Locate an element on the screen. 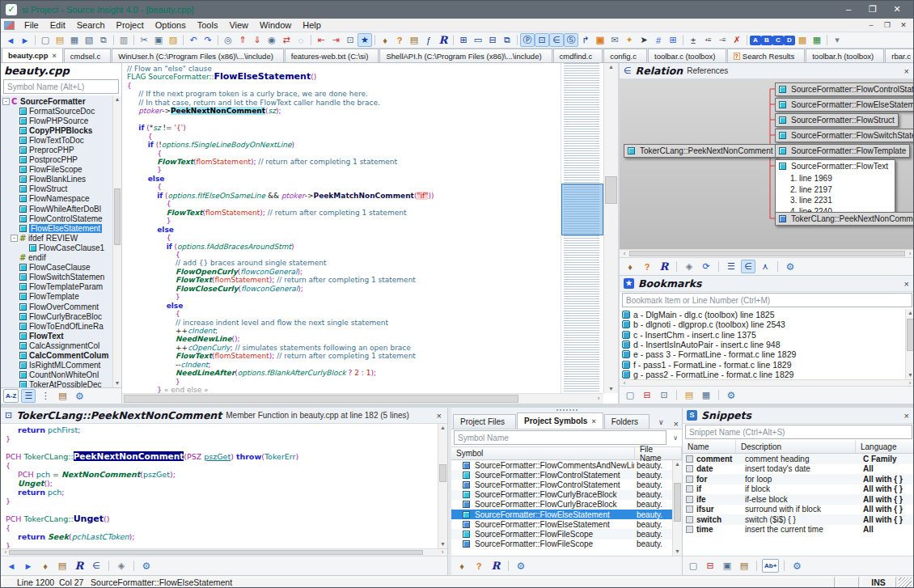 The width and height of the screenshot is (914, 588). relation-node: SourceFormatter::FlowControlStatement is located at coordinates (844, 89).